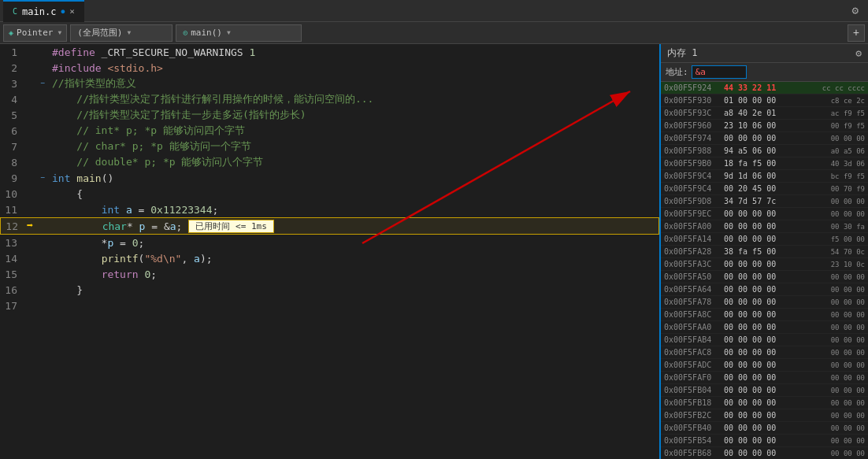 The height and width of the screenshot is (459, 868). I want to click on lineno-5: 5, so click(11, 115).